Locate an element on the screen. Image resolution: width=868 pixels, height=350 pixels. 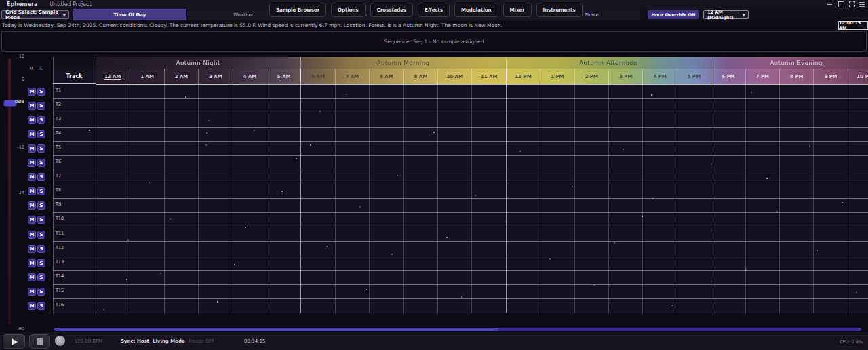
hour-header-4-pm: 4 PM is located at coordinates (659, 76).